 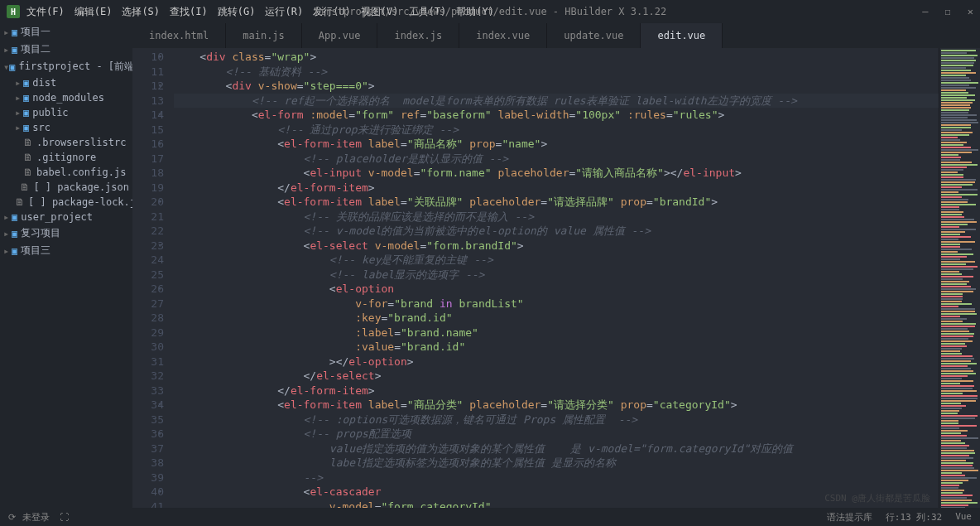 What do you see at coordinates (556, 246) in the screenshot?
I see `code-line: <el-select v-model="form.brandId">` at bounding box center [556, 246].